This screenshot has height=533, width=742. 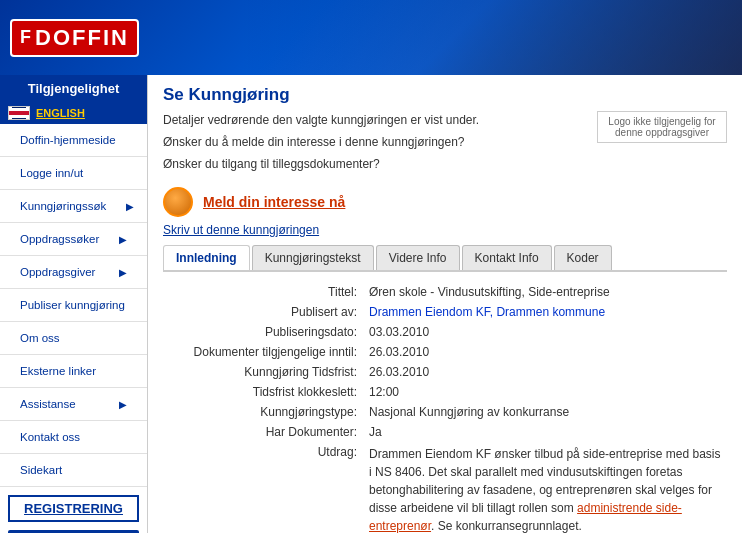 I want to click on sidebar-label: Kunngjøringssøk, so click(x=63, y=206).